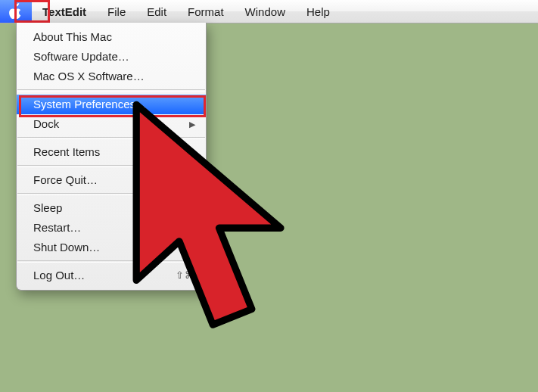  I want to click on menu-window: Window, so click(265, 11).